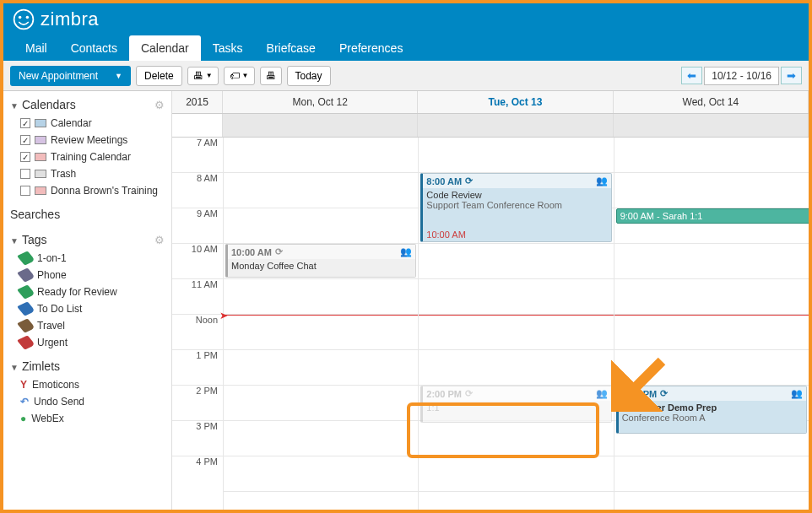  Describe the element at coordinates (371, 48) in the screenshot. I see `tab-preferences: Preferences` at that location.